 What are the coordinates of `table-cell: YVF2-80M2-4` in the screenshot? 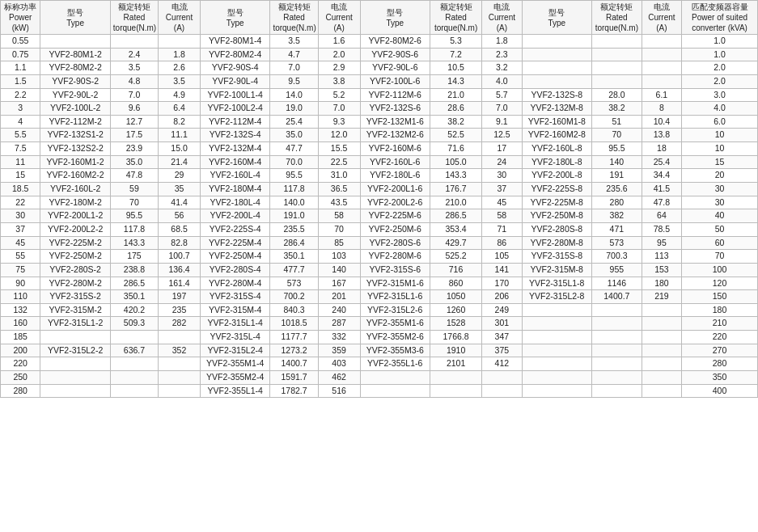 It's located at (235, 55).